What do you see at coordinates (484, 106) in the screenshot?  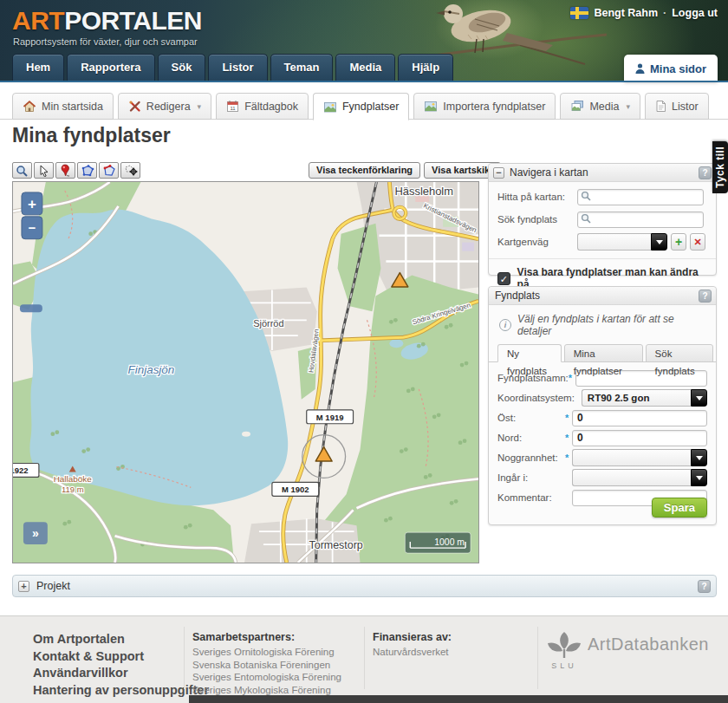 I see `subnav-importera-fyndplatser: Importera fyndplatser` at bounding box center [484, 106].